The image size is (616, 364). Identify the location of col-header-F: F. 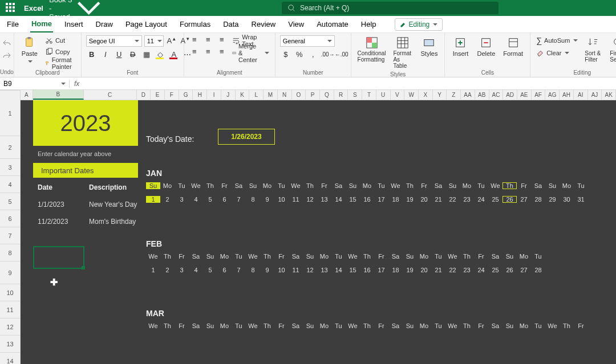
(172, 95).